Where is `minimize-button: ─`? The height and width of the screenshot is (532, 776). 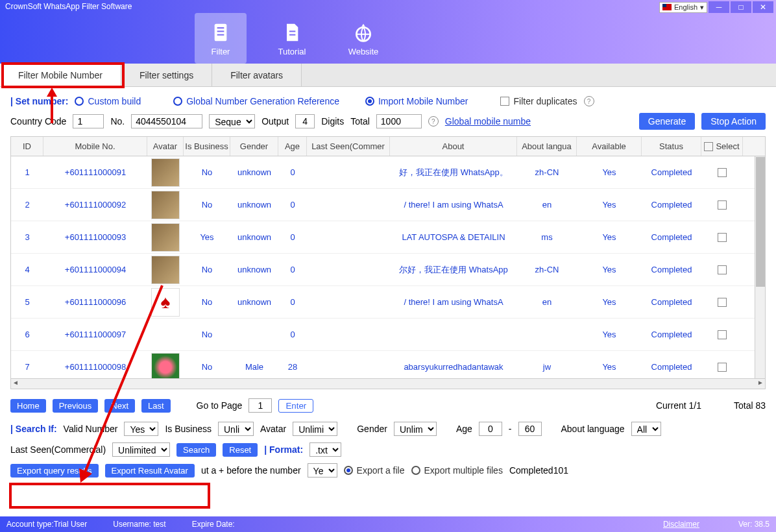 minimize-button: ─ is located at coordinates (719, 7).